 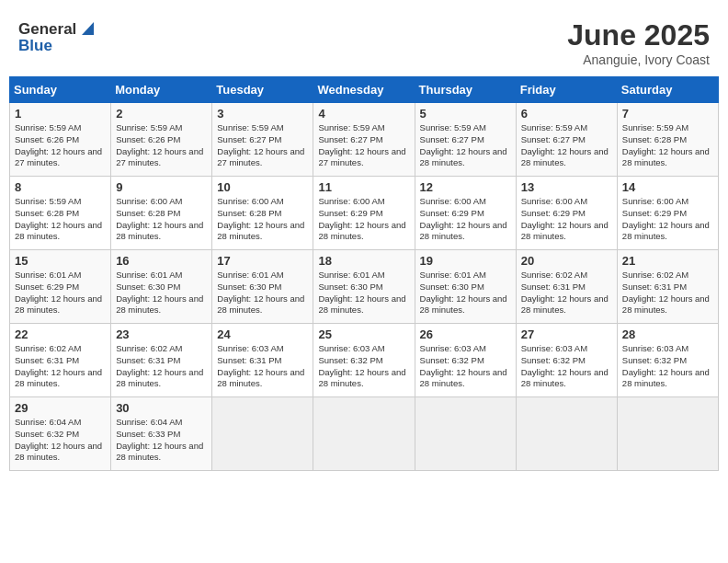 I want to click on calendar-cell: 25Sunrise: 6:03 AMSunset: 6:32 PMDayligh…, so click(x=364, y=361).